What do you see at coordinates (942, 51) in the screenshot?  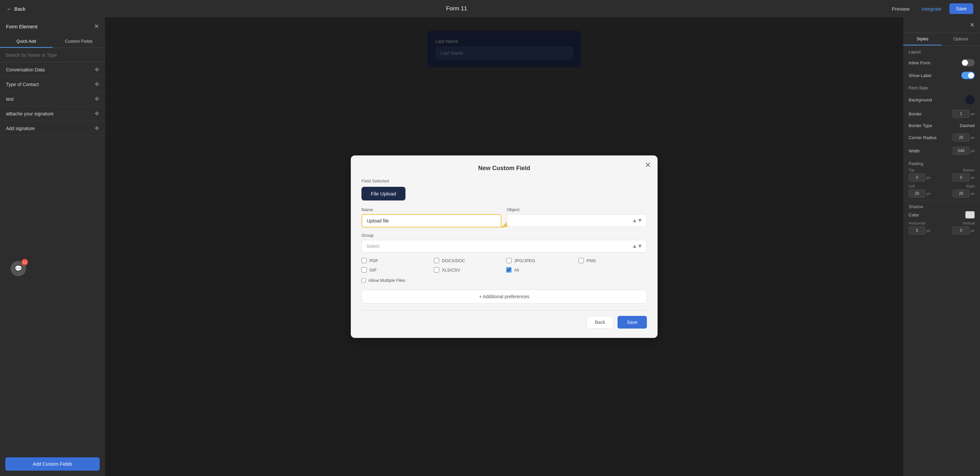 I see `right-layout-label: Layout` at bounding box center [942, 51].